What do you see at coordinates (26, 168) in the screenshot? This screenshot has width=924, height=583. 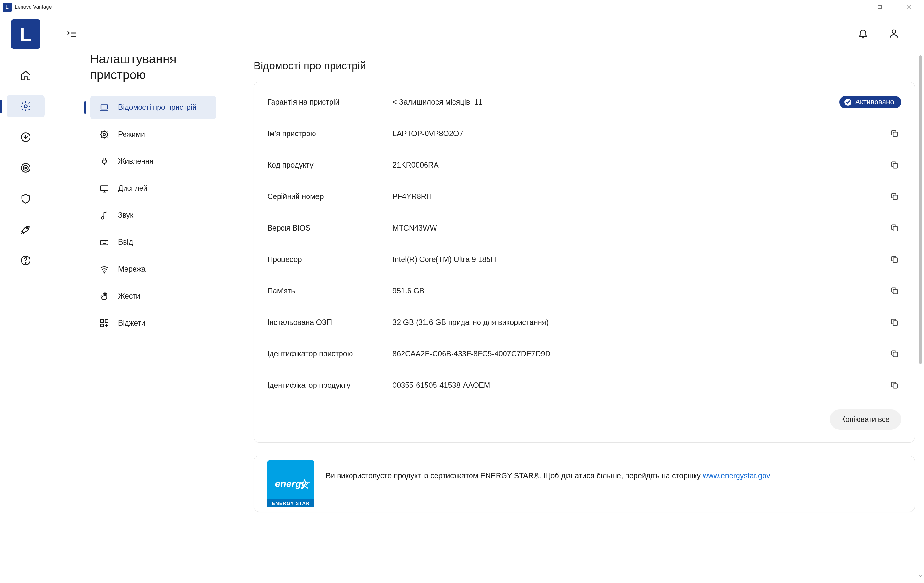 I see `target-icon` at bounding box center [26, 168].